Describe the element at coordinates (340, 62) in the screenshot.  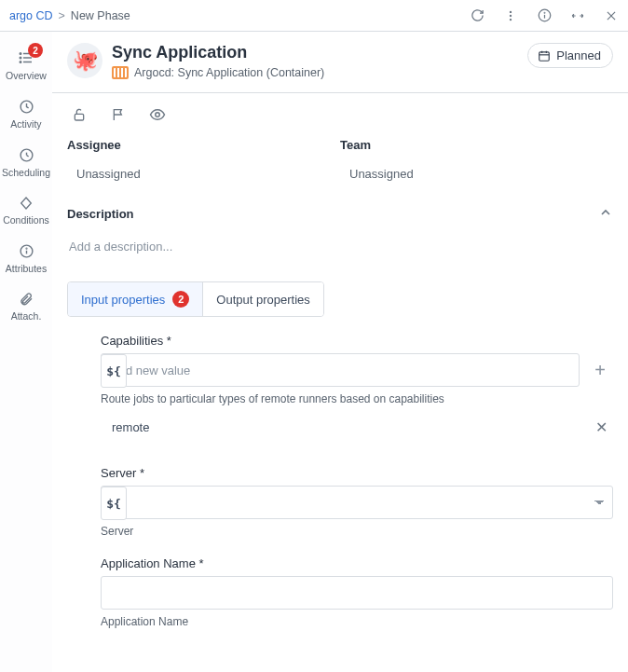
I see `page-header: 🐙 Sync Application Argocd: Sync Applicat…` at that location.